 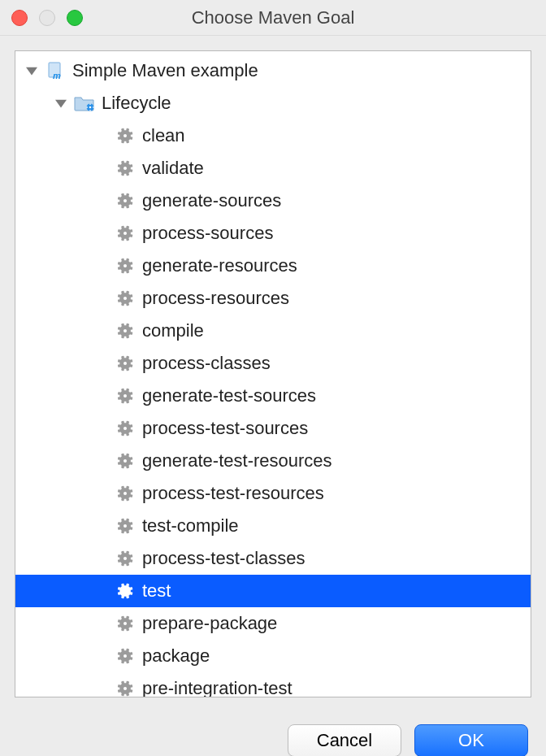 What do you see at coordinates (173, 168) in the screenshot?
I see `tree-goal-label: validate` at bounding box center [173, 168].